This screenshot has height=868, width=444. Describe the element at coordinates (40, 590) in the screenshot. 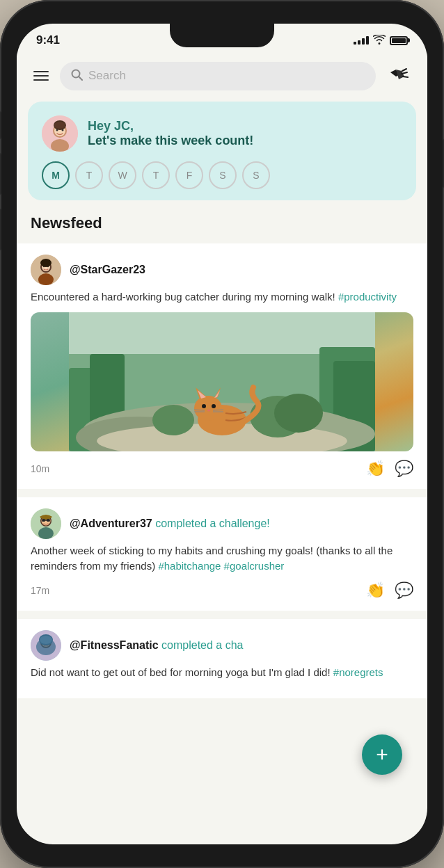

I see `post-time: 17m` at that location.